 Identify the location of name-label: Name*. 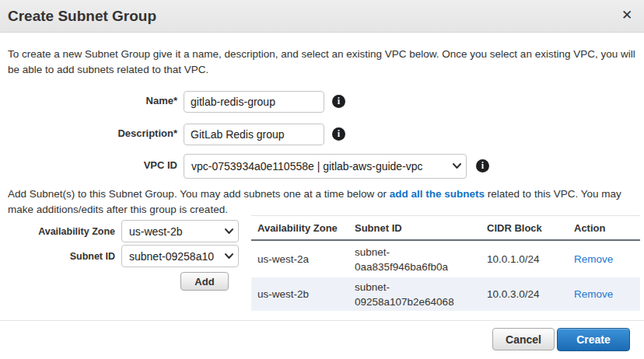
(89, 101).